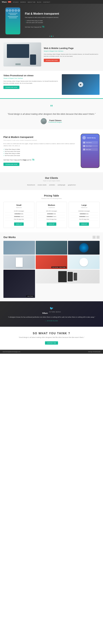 The width and height of the screenshot is (103, 644). I want to click on works-grid: One morning... where Gregor Large Displa…, so click(52, 269).